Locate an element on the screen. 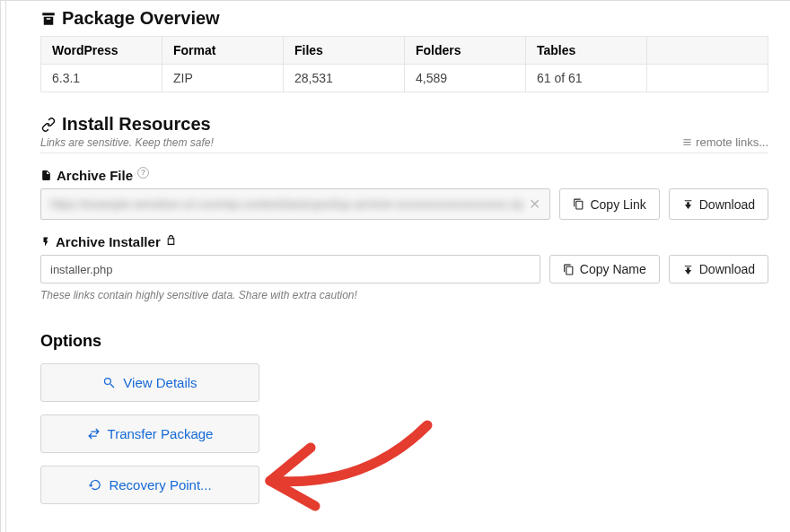  undo-icon is located at coordinates (95, 484).